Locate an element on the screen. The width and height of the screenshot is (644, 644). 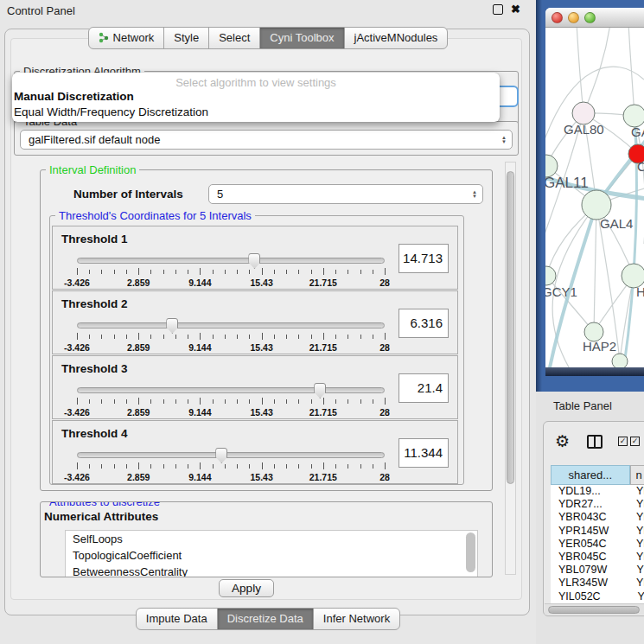
tab-style: Style is located at coordinates (187, 38).